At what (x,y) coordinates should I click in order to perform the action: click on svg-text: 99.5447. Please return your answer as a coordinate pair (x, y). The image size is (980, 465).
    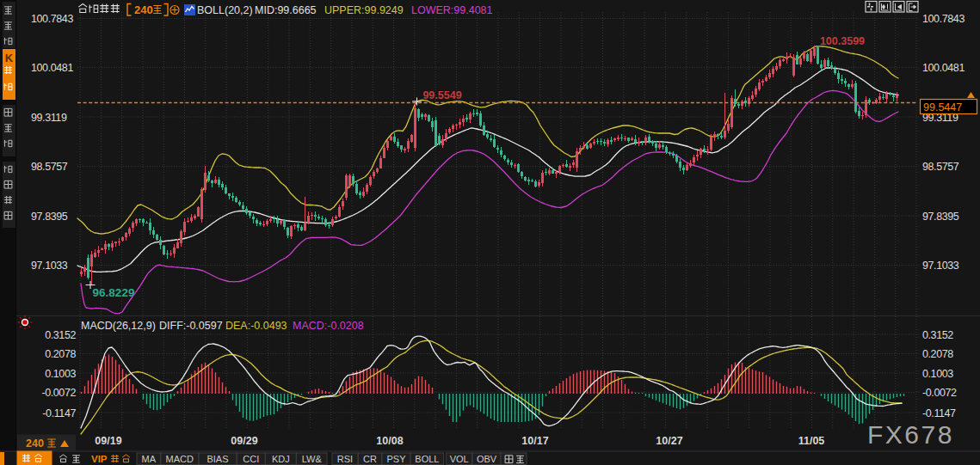
    Looking at the image, I should click on (943, 107).